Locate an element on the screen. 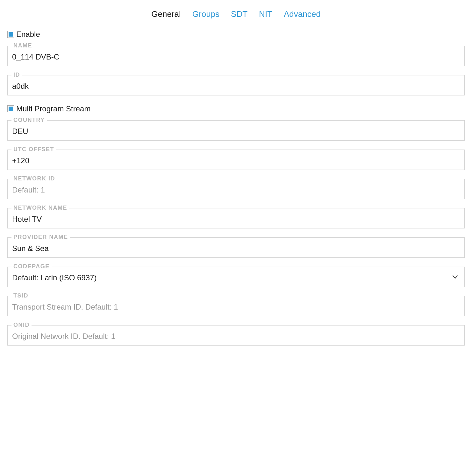 This screenshot has height=476, width=472. network-name-input is located at coordinates (236, 218).